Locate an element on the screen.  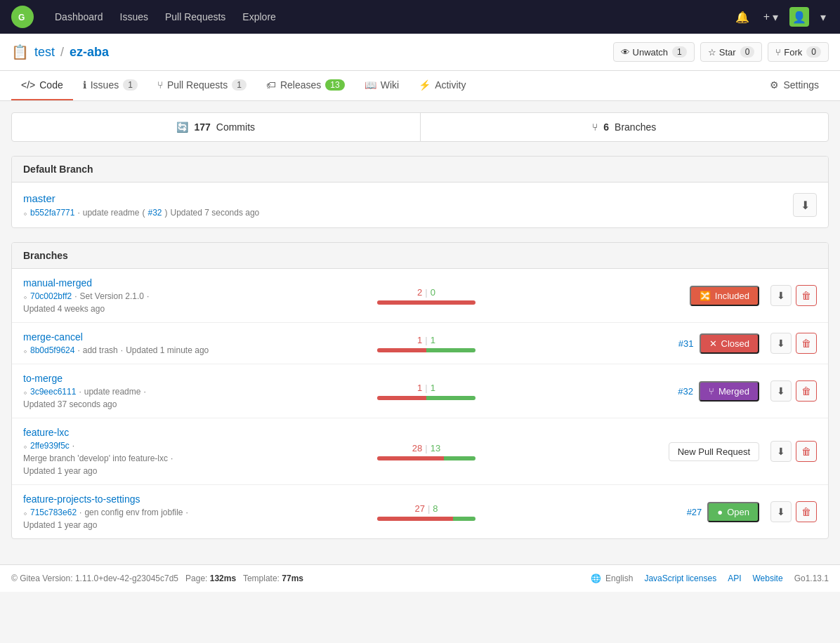
branch-delete-button-2: 🗑 is located at coordinates (806, 391).